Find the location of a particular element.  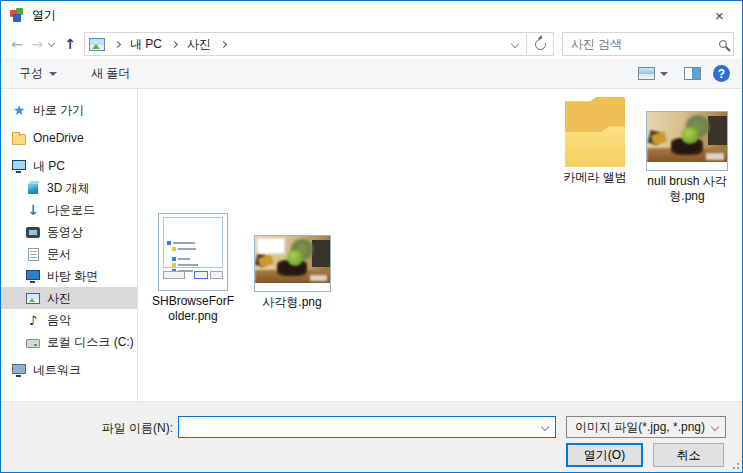

open-button: 열기(O) is located at coordinates (604, 455).